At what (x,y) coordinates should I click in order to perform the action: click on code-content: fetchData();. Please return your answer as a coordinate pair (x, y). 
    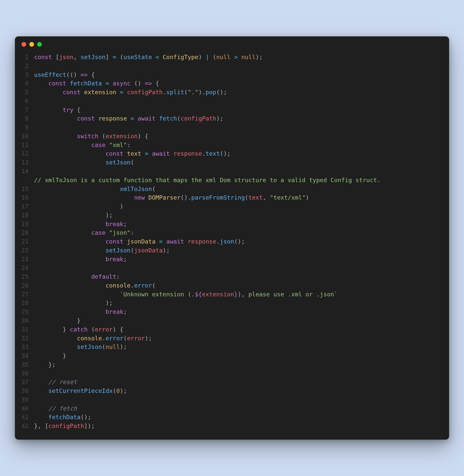
    Looking at the image, I should click on (63, 417).